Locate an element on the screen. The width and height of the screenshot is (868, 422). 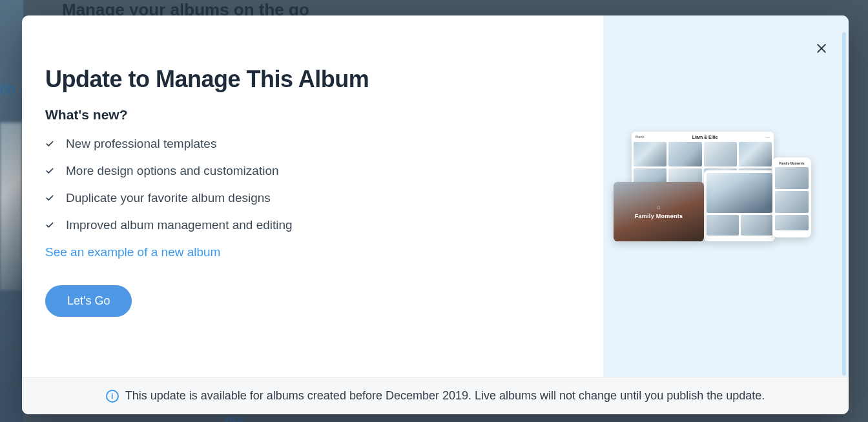
preview-phone-card: Family Moments is located at coordinates (792, 197).